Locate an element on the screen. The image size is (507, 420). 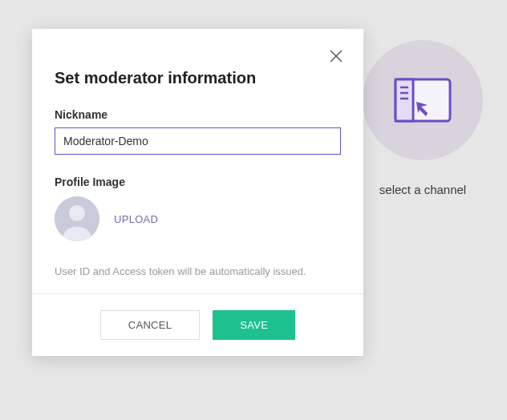
avatar-silhouette-icon is located at coordinates (77, 219).